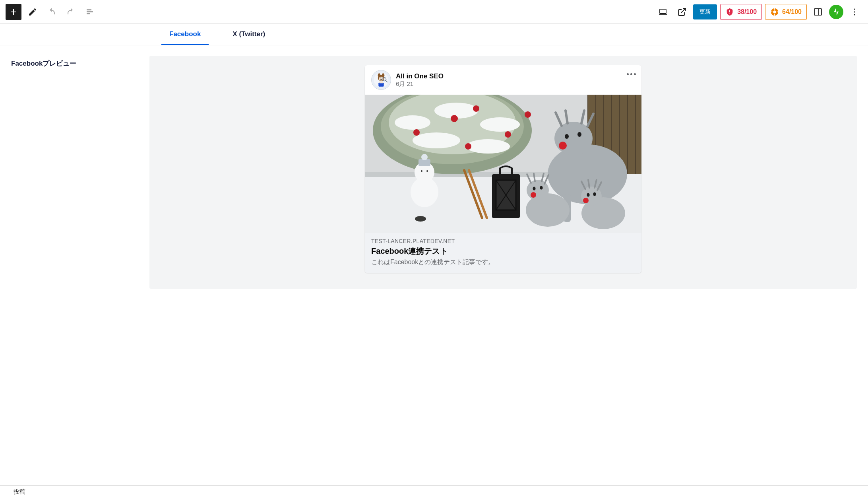 Image resolution: width=868 pixels, height=498 pixels. Describe the element at coordinates (786, 12) in the screenshot. I see `seo-score-orange: 64/100` at that location.